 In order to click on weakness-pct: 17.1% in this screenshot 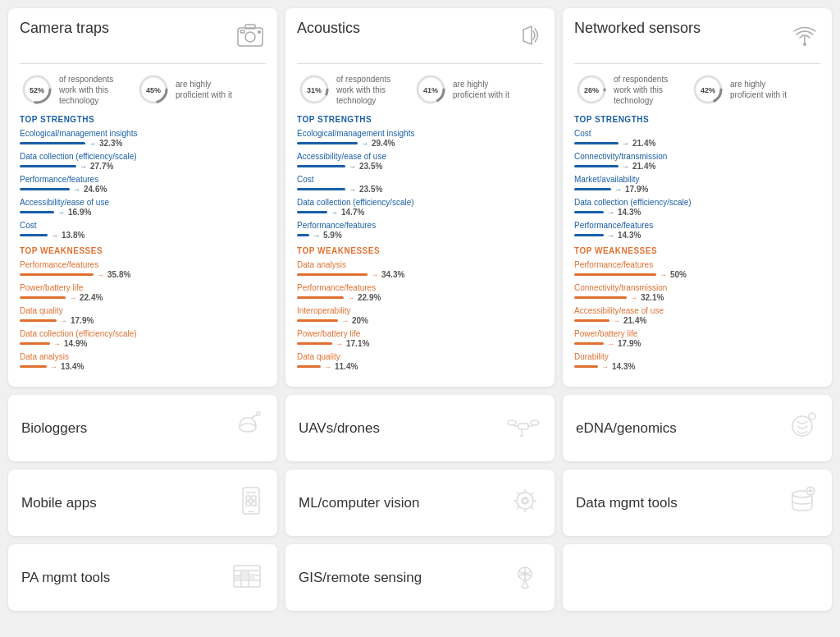, I will do `click(358, 343)`.